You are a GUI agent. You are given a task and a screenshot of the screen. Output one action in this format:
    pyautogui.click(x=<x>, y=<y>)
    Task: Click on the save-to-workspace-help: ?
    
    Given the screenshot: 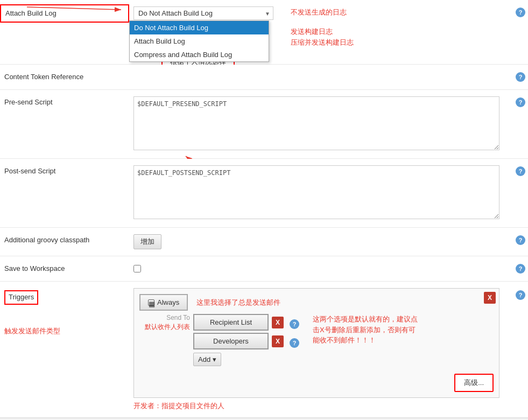 What is the action you would take?
    pyautogui.click(x=520, y=267)
    